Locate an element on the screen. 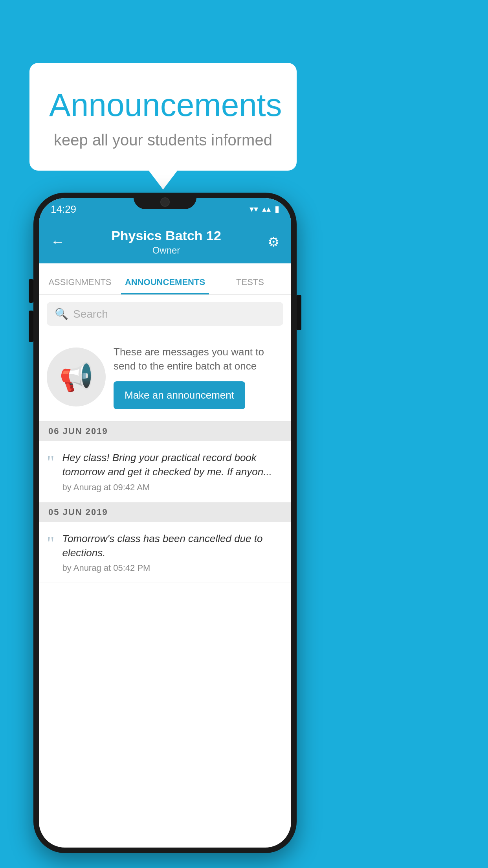 This screenshot has height=868, width=488. megaphone-icon: 📢 is located at coordinates (76, 377).